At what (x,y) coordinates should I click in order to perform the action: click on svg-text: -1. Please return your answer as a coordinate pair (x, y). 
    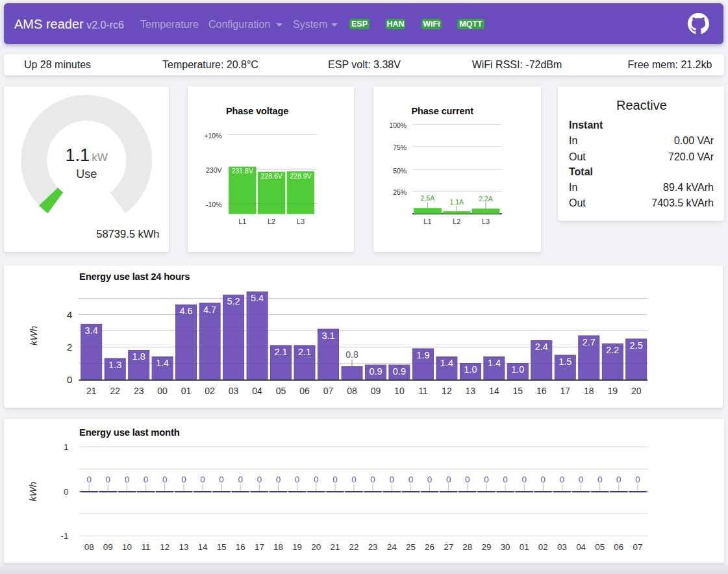
    Looking at the image, I should click on (64, 536).